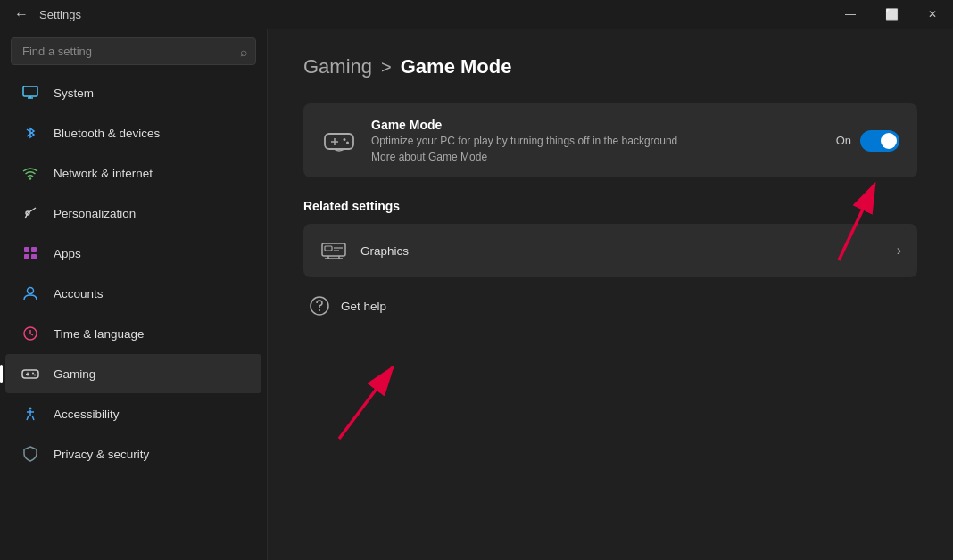 The height and width of the screenshot is (560, 953). I want to click on sidebar-item-label-time: Time & language, so click(99, 334).